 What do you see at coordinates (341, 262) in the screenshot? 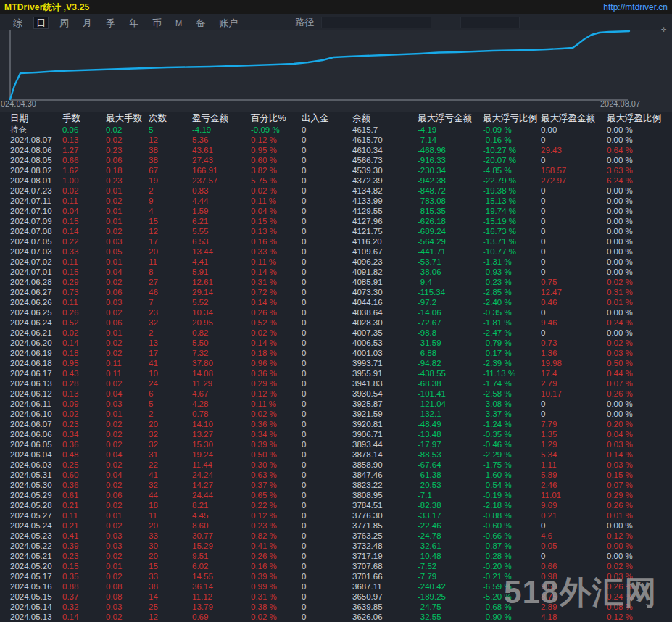
I see `table-row: 2024.07.020.110.01114.410.11 %04096.23-5…` at bounding box center [341, 262].